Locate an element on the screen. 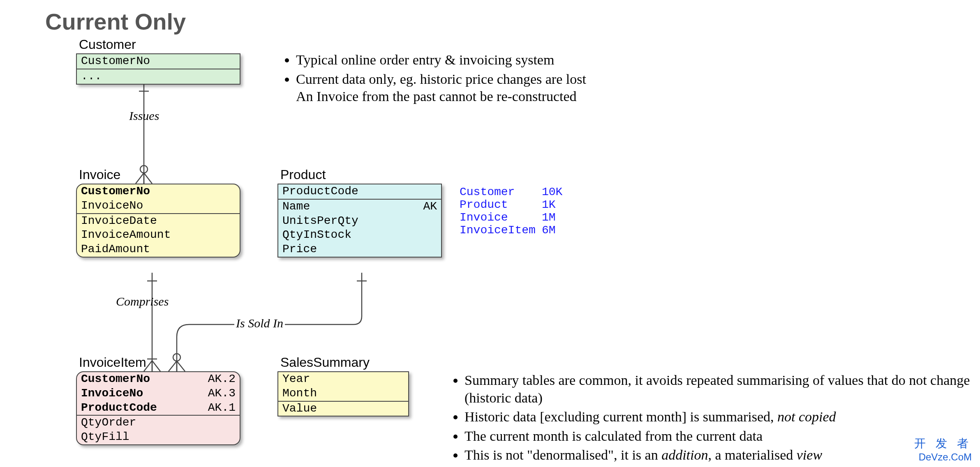  field-invoiceitem-qtyorder: QtyOrder is located at coordinates (158, 422).